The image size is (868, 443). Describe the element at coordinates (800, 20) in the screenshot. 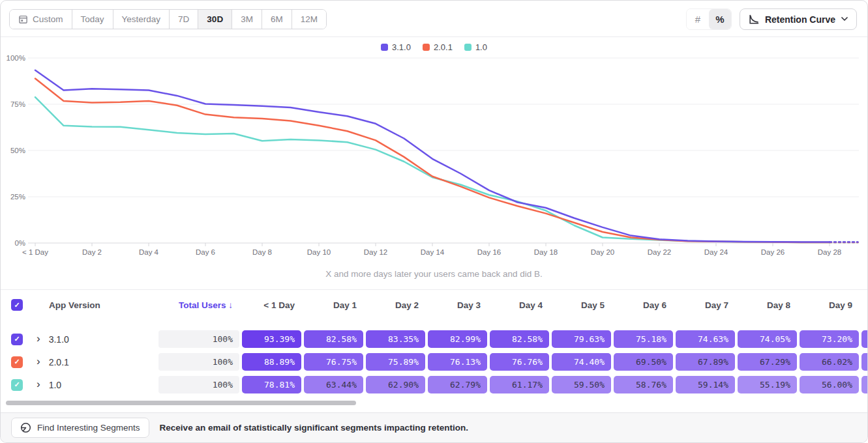

I see `chart-type-label: Retention Curve` at that location.